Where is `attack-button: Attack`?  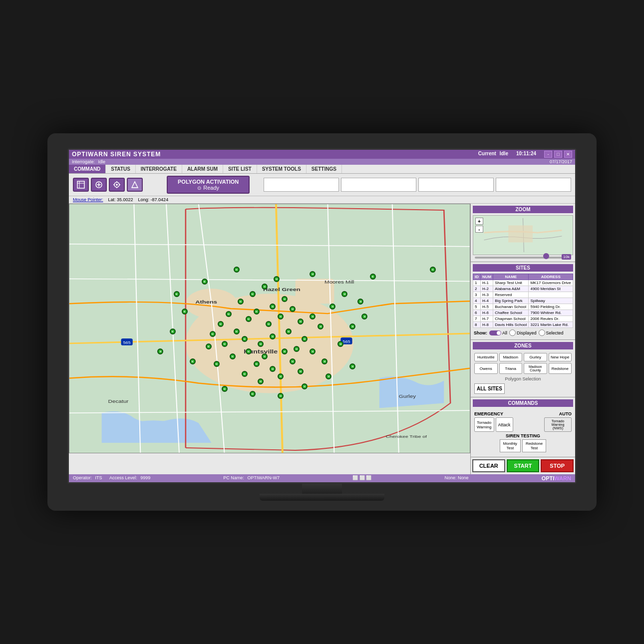 attack-button: Attack is located at coordinates (504, 424).